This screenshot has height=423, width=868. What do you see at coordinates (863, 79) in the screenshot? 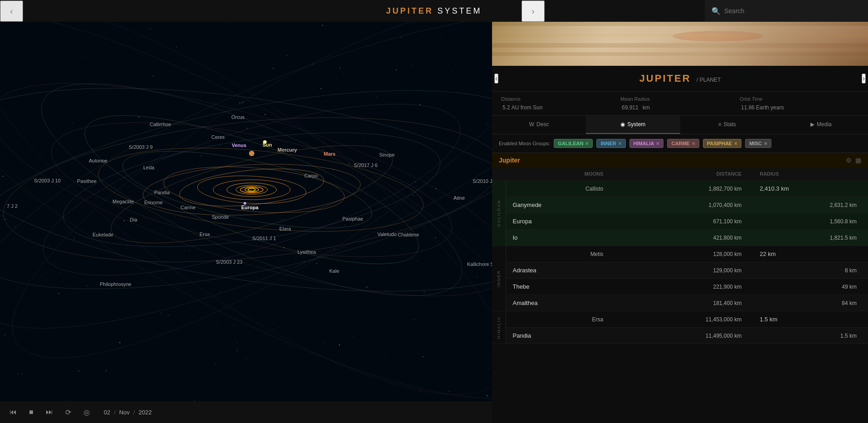
I see `panel-next-button: ›` at bounding box center [863, 79].